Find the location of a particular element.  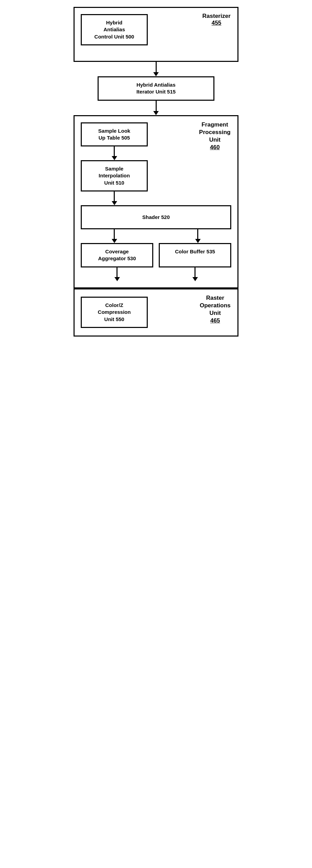

arrow-shaft is located at coordinates (156, 67).